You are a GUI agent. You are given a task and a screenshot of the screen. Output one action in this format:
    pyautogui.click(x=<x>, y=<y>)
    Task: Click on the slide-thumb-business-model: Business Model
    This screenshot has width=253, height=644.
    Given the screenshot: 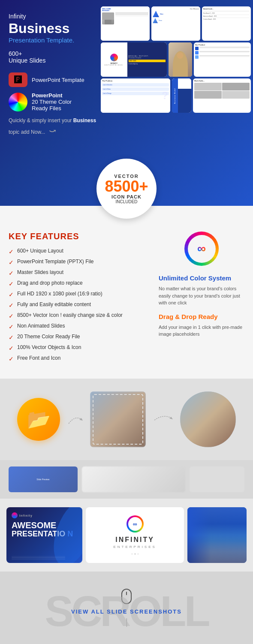 What is the action you would take?
    pyautogui.click(x=182, y=96)
    